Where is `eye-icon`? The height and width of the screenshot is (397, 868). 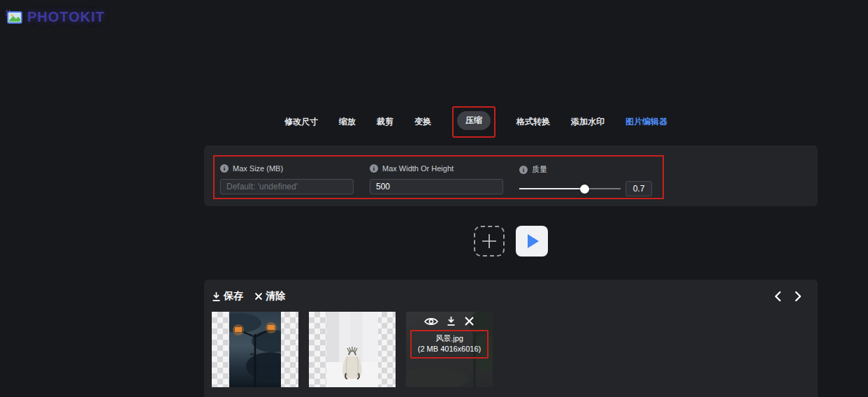 eye-icon is located at coordinates (431, 322).